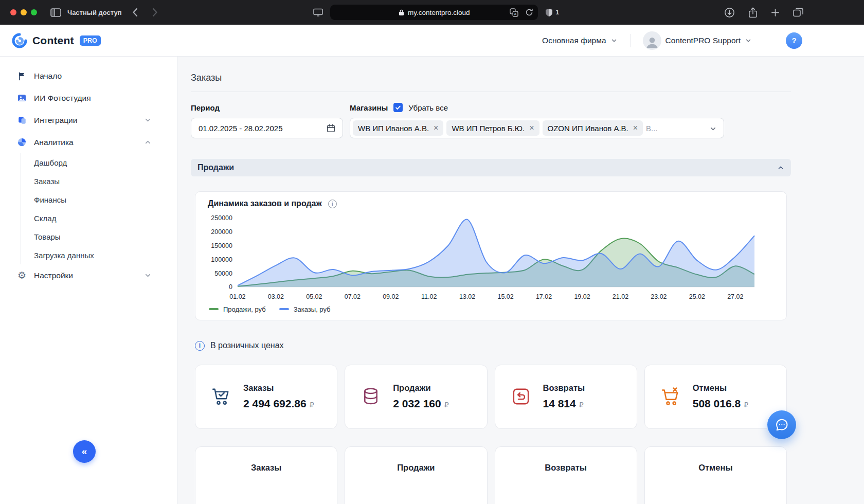 This screenshot has height=504, width=864. I want to click on stat-title: Заказы, so click(266, 468).